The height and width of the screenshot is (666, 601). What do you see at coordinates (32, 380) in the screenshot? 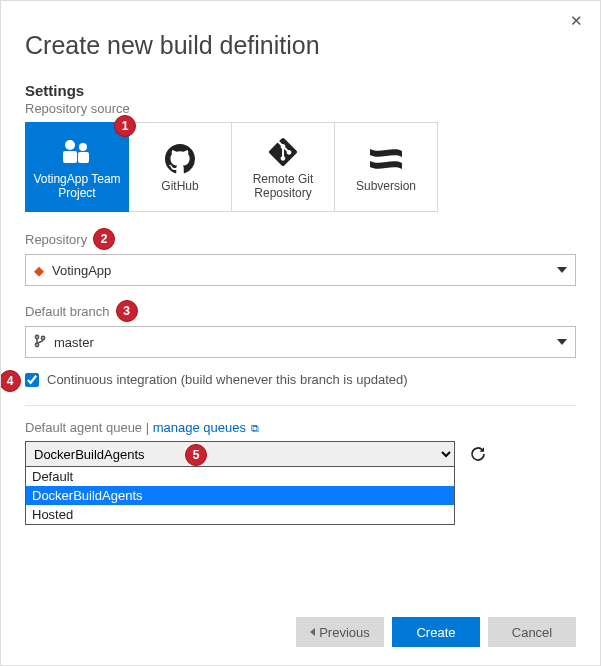
I see `ci-checkbox` at bounding box center [32, 380].